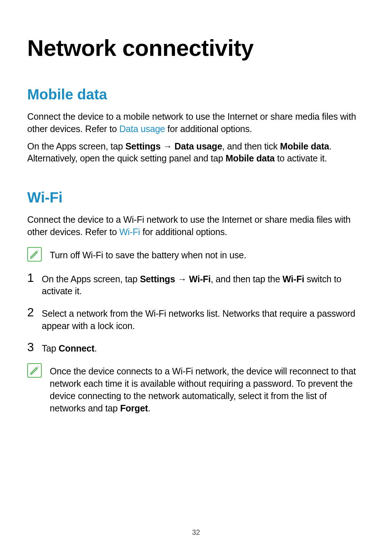 The height and width of the screenshot is (554, 392). What do you see at coordinates (148, 254) in the screenshot?
I see `note-text: Turn off Wi-Fi to save the battery when …` at bounding box center [148, 254].